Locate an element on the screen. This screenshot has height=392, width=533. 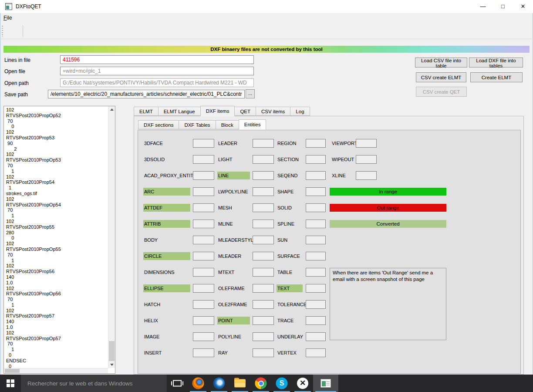
vertical-scroll-thumb is located at coordinates (111, 351).